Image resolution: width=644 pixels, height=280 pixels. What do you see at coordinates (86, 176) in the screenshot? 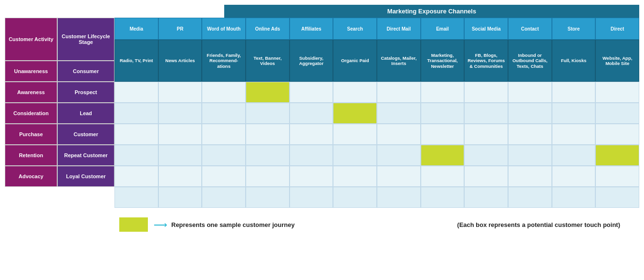
I see `lifecycle-cell: Loyal Customer` at bounding box center [86, 176].